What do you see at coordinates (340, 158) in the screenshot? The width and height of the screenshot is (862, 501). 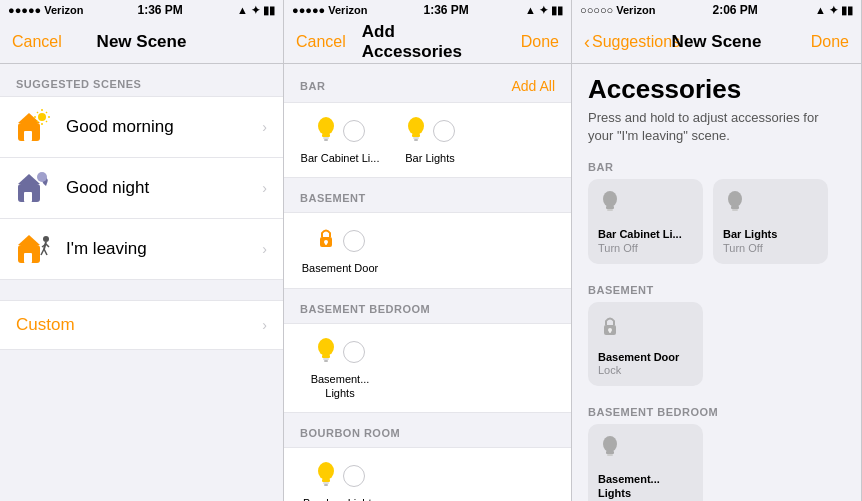 I see `bar-cabinet-name: Bar Cabinet Li...` at bounding box center [340, 158].